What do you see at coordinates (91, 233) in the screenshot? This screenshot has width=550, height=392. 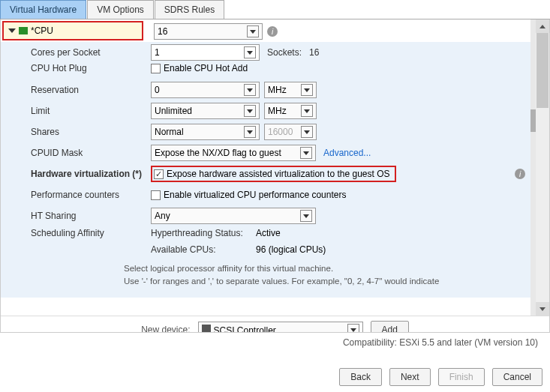 I see `scheduling-affinity-label: Scheduling Affinity` at bounding box center [91, 233].